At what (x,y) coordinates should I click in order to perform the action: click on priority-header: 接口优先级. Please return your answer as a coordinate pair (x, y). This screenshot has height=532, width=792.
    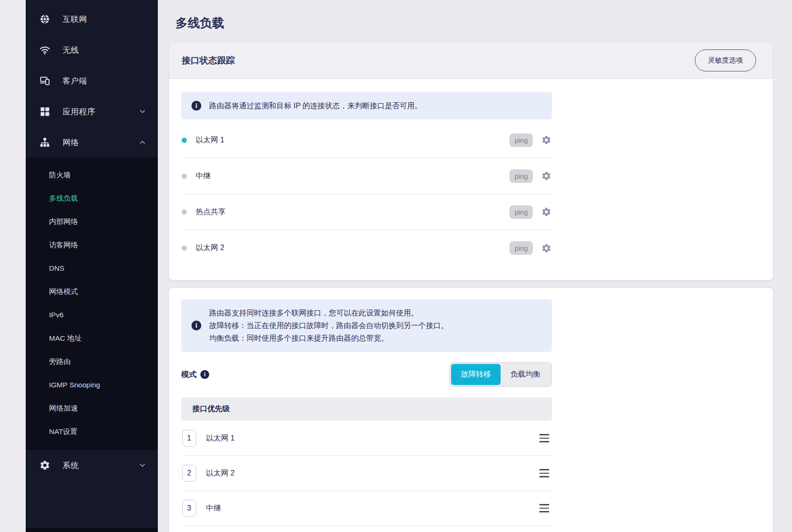
    Looking at the image, I should click on (367, 409).